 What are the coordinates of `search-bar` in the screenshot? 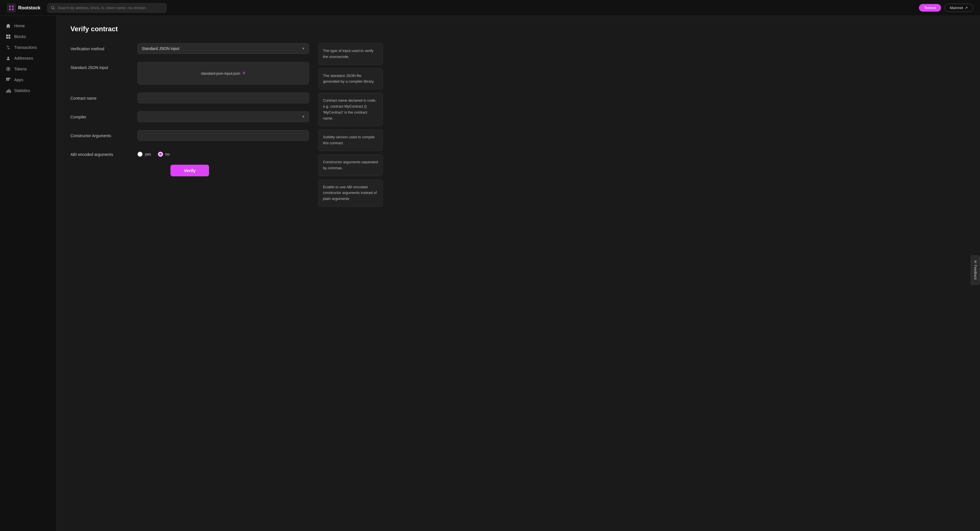 It's located at (107, 8).